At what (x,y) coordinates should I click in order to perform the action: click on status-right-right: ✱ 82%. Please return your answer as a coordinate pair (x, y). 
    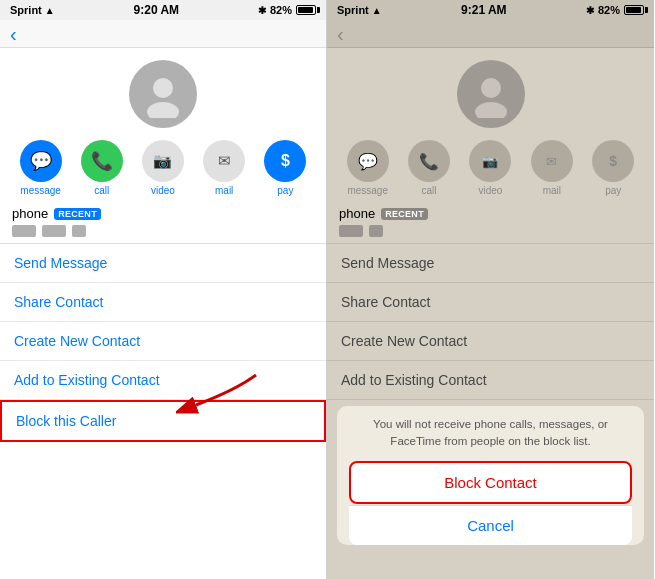
    Looking at the image, I should click on (615, 10).